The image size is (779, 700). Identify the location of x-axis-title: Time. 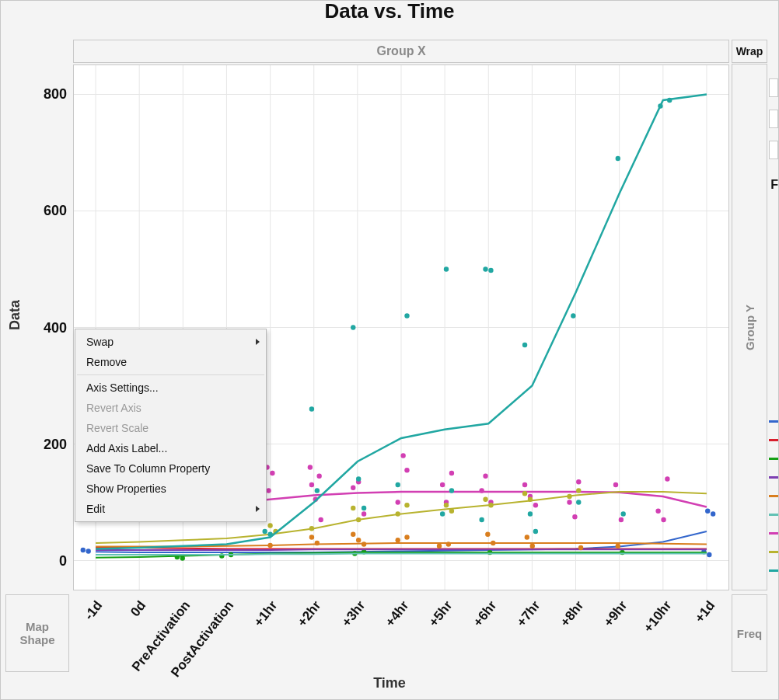
(390, 684).